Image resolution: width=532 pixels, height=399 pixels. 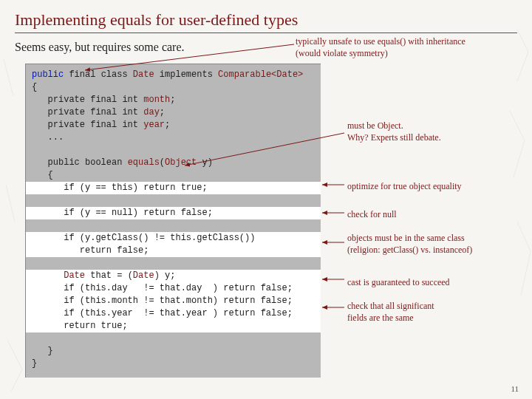 What do you see at coordinates (403, 47) in the screenshot?
I see `annotation-inheritance: typically unsafe to use equals() with in…` at bounding box center [403, 47].